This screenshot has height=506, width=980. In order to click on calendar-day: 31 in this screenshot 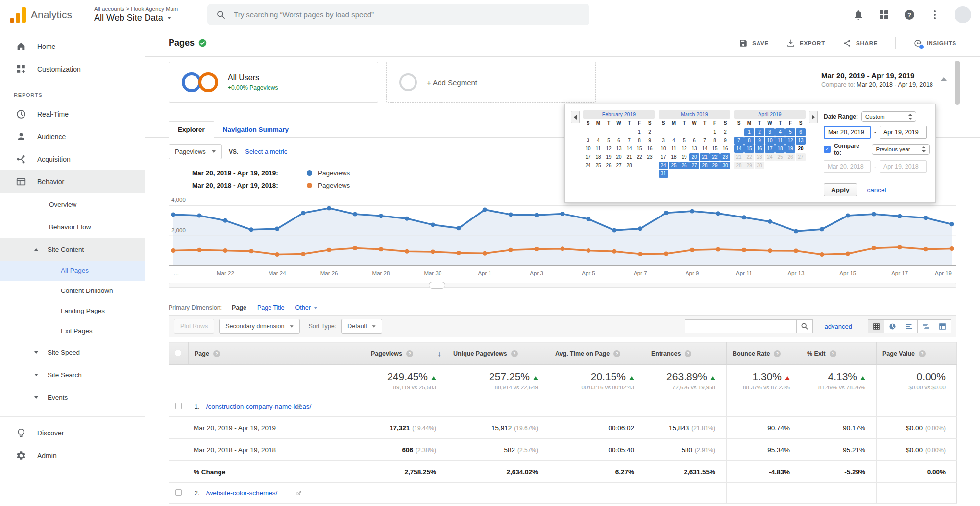, I will do `click(663, 174)`.